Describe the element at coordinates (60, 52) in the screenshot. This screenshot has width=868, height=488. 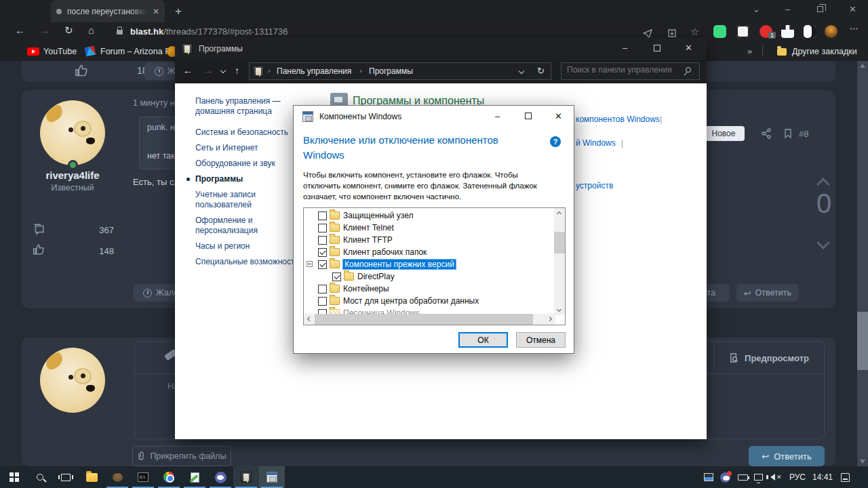
I see `bookmark-youtube: YouTube` at that location.